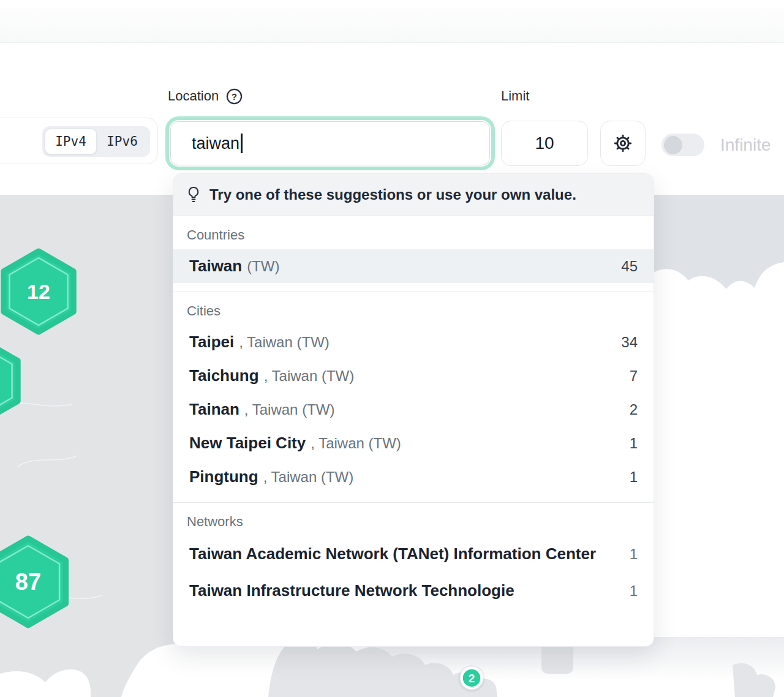 This screenshot has height=697, width=784. Describe the element at coordinates (352, 591) in the screenshot. I see `option-name: Taiwan Infrastructure Network Technologi…` at that location.